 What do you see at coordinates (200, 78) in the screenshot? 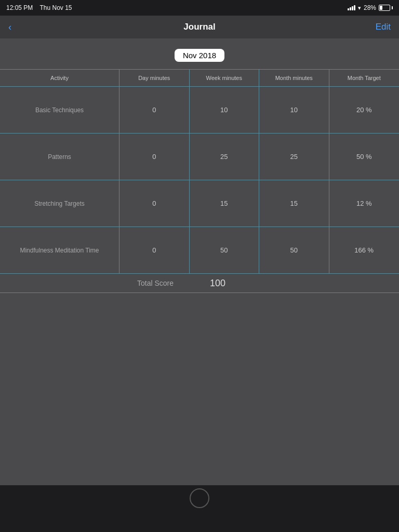
I see `table-header: Activity Day minutes Week minutes Month …` at bounding box center [200, 78].